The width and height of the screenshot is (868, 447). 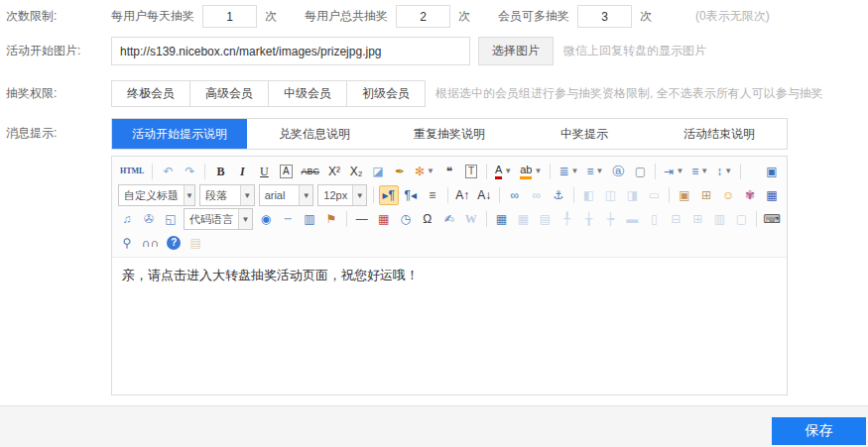 What do you see at coordinates (449, 219) in the screenshot?
I see `signature-icon: ✍` at bounding box center [449, 219].